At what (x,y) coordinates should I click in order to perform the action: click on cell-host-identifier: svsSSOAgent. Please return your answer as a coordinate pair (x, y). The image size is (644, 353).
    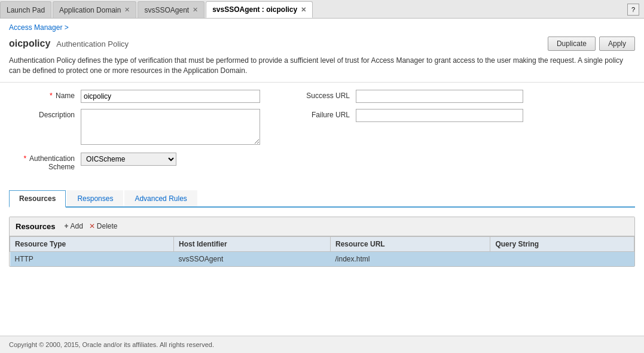
    Looking at the image, I should click on (252, 258).